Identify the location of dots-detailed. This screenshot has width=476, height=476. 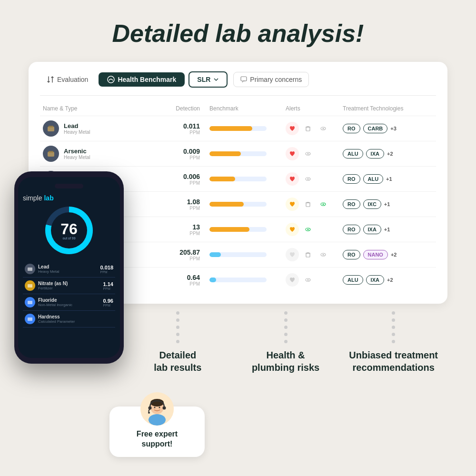
(178, 327).